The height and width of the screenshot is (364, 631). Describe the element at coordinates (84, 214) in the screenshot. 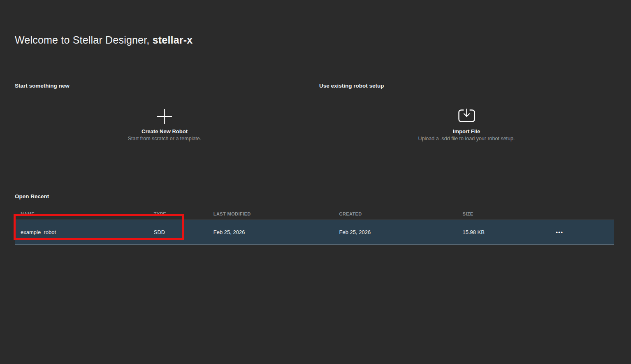

I see `column-header-name: NAME` at that location.